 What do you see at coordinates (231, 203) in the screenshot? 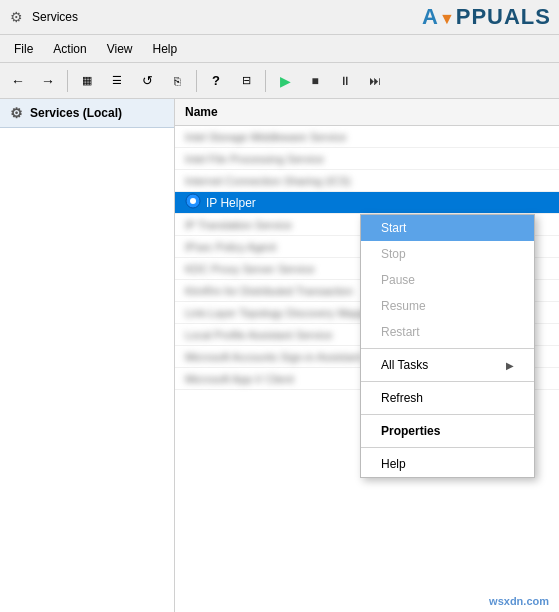
I see `ip-helper-label: IP Helper` at bounding box center [231, 203].